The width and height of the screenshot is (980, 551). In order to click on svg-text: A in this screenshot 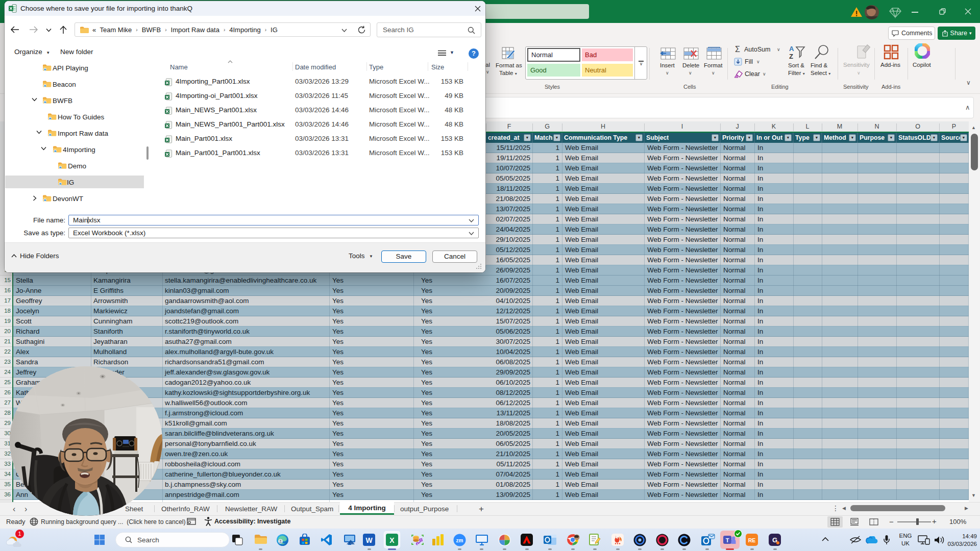, I will do `click(792, 49)`.